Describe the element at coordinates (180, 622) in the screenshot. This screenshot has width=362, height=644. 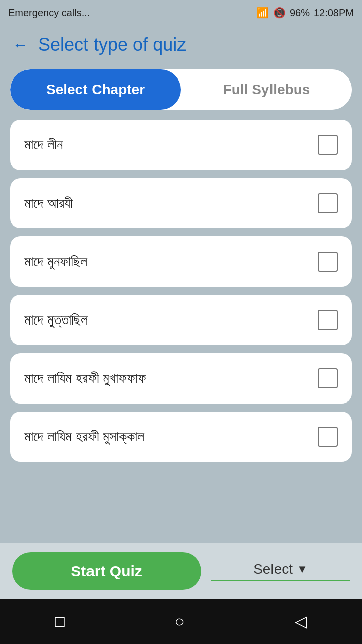
I see `home-icon: ○` at that location.